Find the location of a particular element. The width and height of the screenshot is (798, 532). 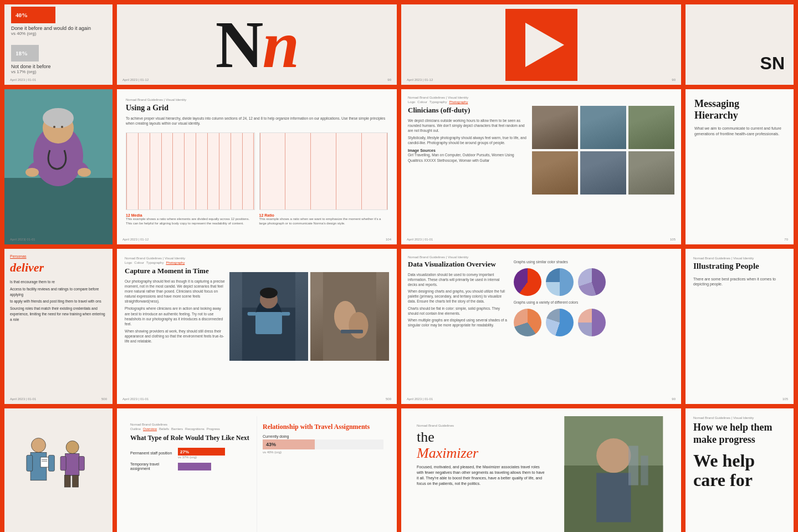

image-sources-text: Girl Travelling, Man on Computer, Outdoo… is located at coordinates (468, 157).